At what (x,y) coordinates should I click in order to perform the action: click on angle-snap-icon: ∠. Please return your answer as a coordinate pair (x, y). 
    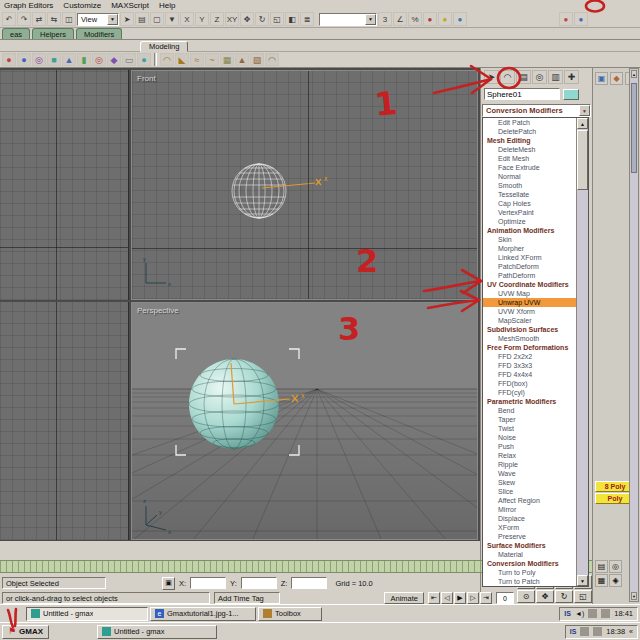
    Looking at the image, I should click on (400, 19).